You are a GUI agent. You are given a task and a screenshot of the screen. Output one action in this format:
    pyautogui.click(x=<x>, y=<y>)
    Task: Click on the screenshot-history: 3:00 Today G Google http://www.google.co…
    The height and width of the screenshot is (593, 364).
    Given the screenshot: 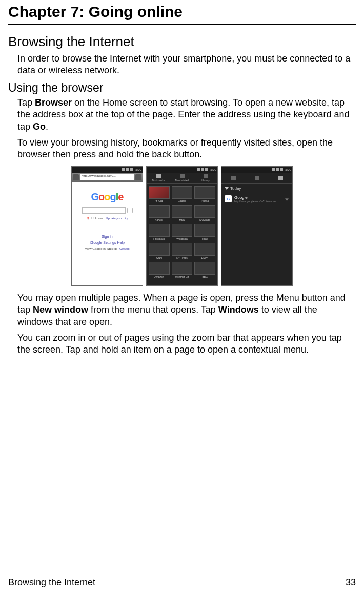 What is the action you would take?
    pyautogui.click(x=257, y=226)
    